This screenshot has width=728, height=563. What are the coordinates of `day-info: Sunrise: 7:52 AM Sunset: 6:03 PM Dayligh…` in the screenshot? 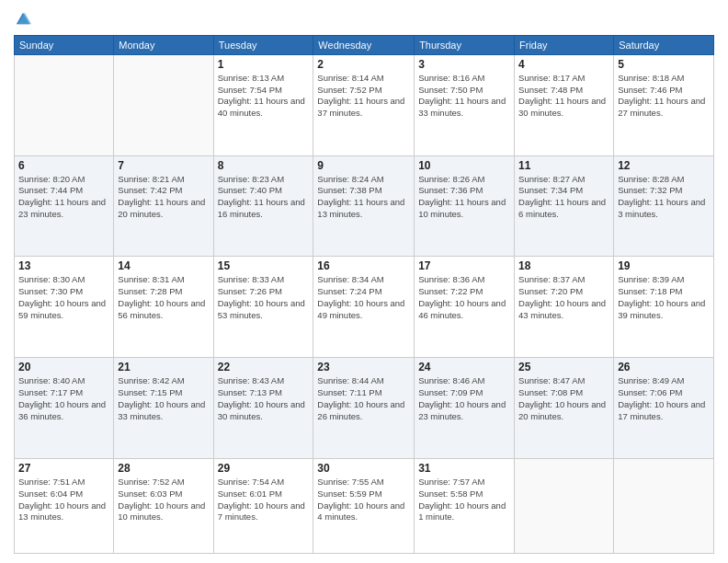 It's located at (164, 500).